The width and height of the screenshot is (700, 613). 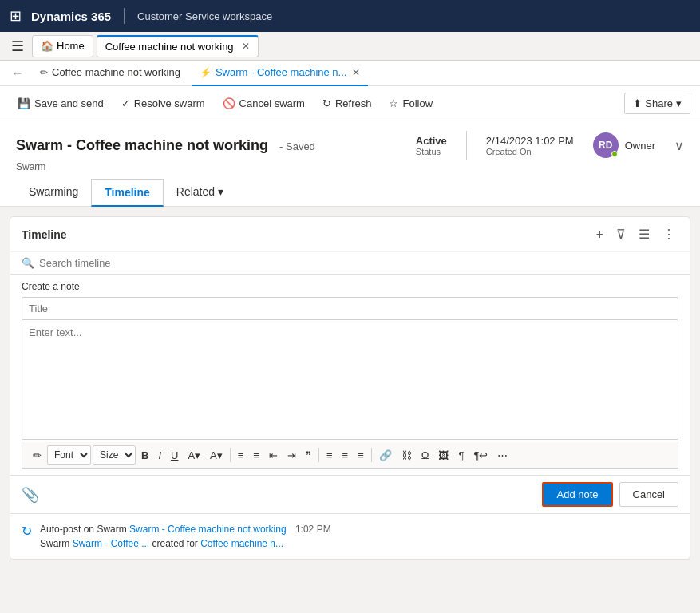 What do you see at coordinates (431, 145) in the screenshot?
I see `record-status-section: Active Status` at bounding box center [431, 145].